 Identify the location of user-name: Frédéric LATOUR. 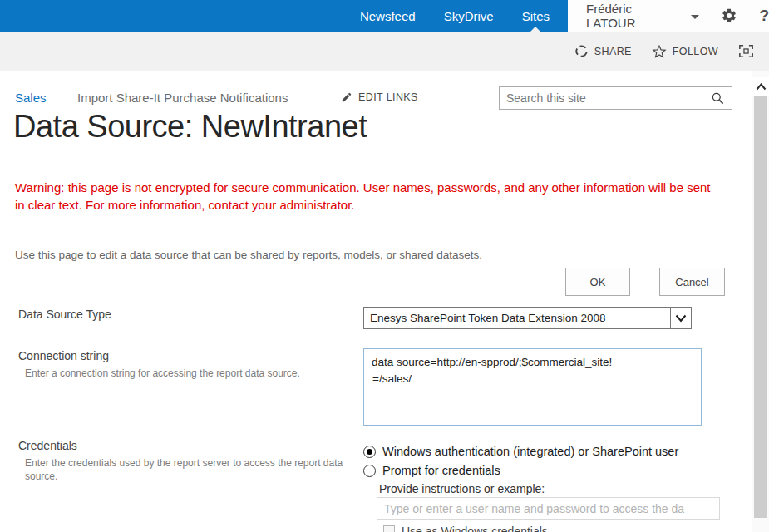
(635, 16).